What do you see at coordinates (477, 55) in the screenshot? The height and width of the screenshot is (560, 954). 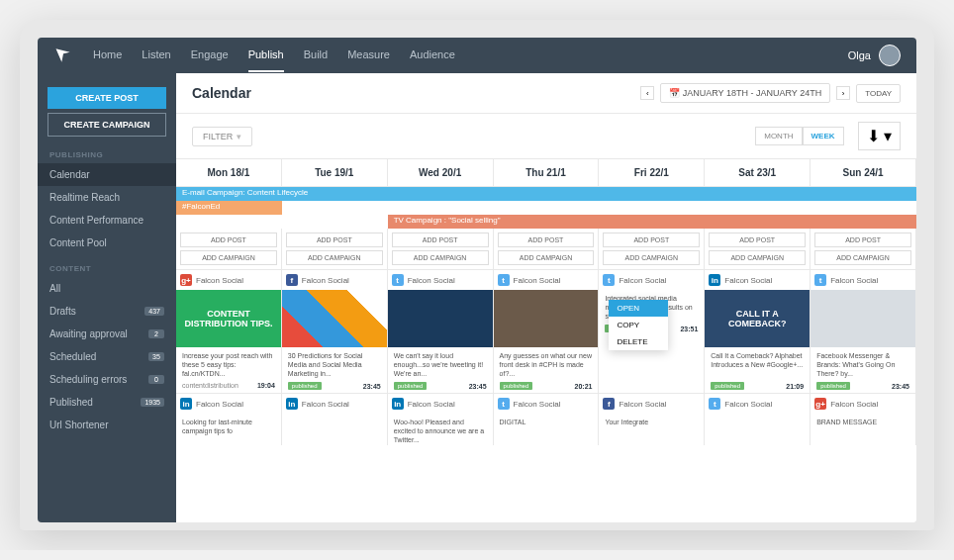 I see `topbar: HomeListenEngagePublishBuildMeasureAudie…` at bounding box center [477, 55].